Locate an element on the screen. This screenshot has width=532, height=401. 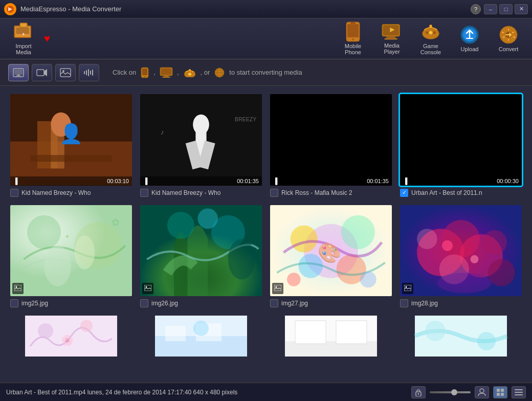
video-overlay-v4: ▐ 00:00:30 is located at coordinates (461, 181).